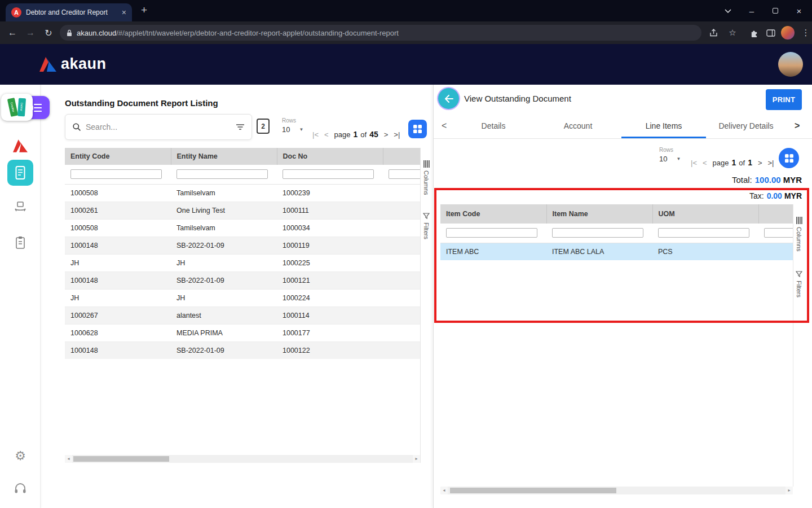  What do you see at coordinates (69, 12) in the screenshot?
I see `browser-tab: A Debtor and Creditor Report ×` at bounding box center [69, 12].